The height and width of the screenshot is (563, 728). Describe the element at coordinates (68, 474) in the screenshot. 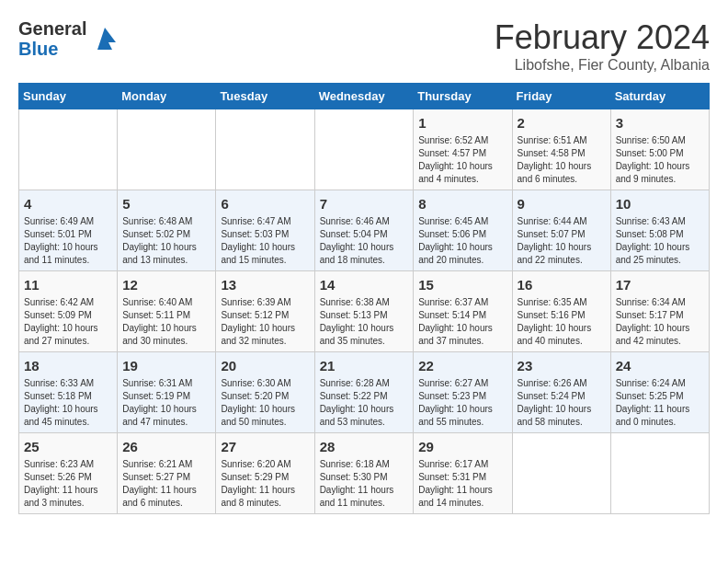

I see `calendar-cell: 25Sunrise: 6:23 AM Sunset: 5:26 PM Dayli…` at that location.